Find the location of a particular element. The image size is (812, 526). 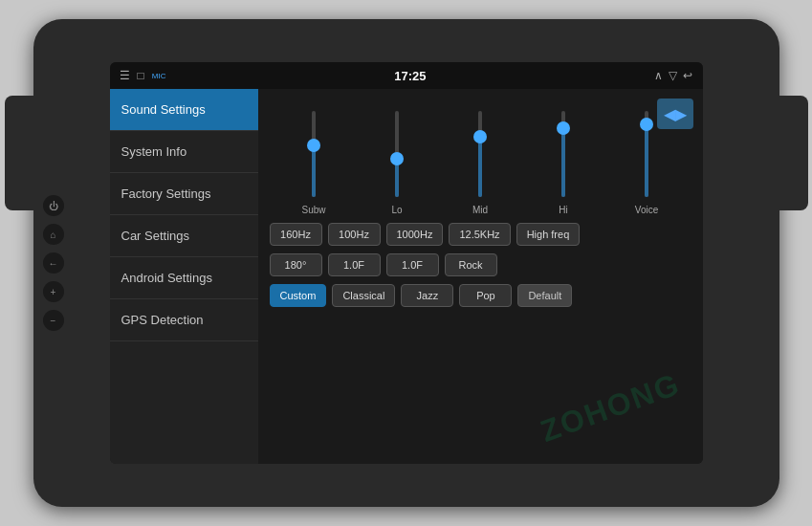

eq-channel-lo: Lo is located at coordinates (398, 163).